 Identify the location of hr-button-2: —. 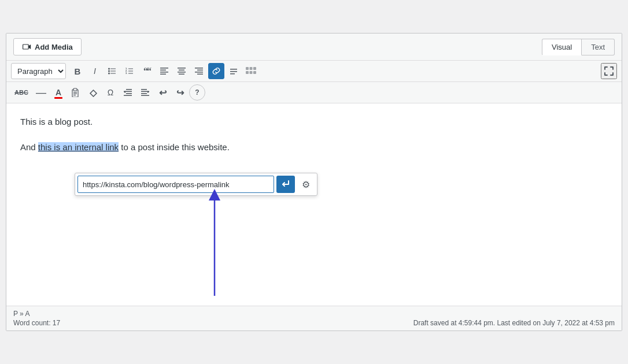
(41, 92).